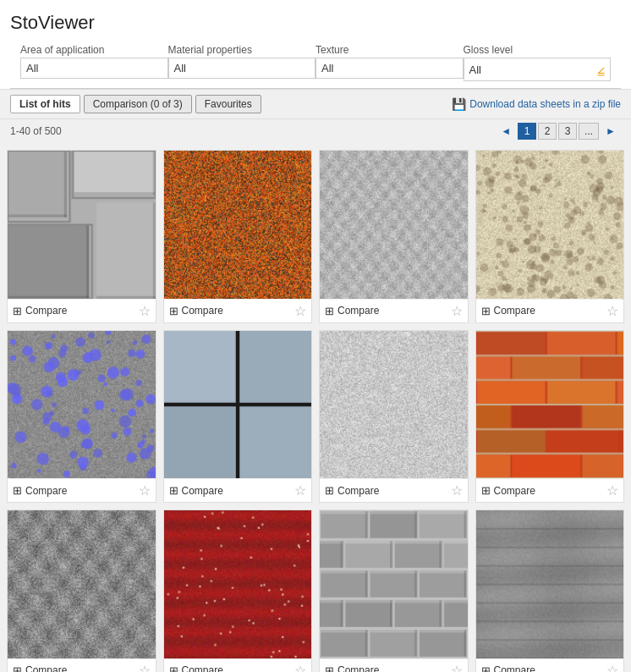 Image resolution: width=631 pixels, height=672 pixels. Describe the element at coordinates (527, 131) in the screenshot. I see `page-1-button: 1` at that location.